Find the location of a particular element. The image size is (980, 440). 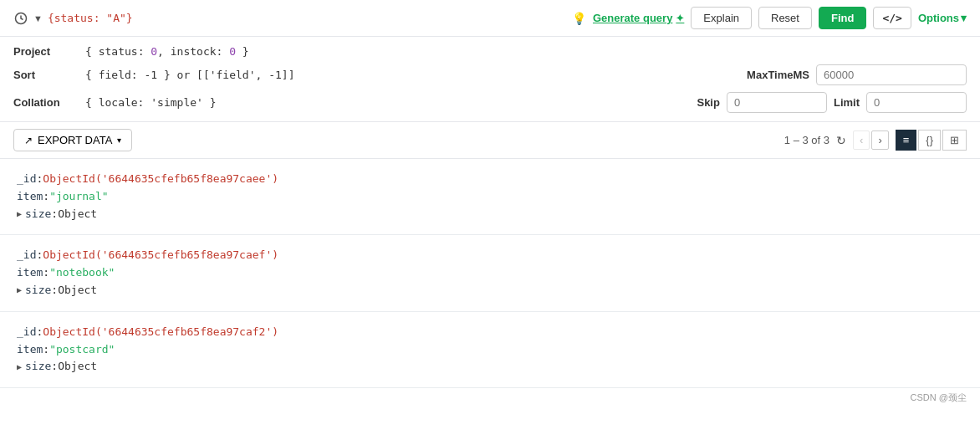

maxtimems-input is located at coordinates (891, 75).